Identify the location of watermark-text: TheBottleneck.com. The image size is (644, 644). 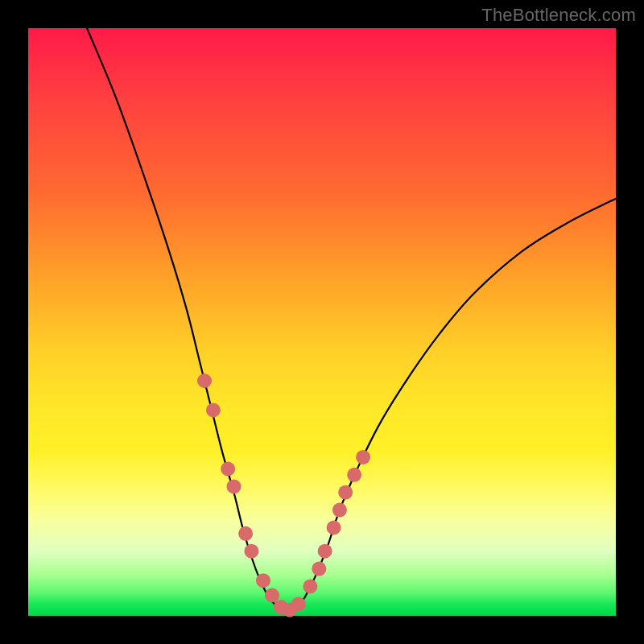
(559, 15).